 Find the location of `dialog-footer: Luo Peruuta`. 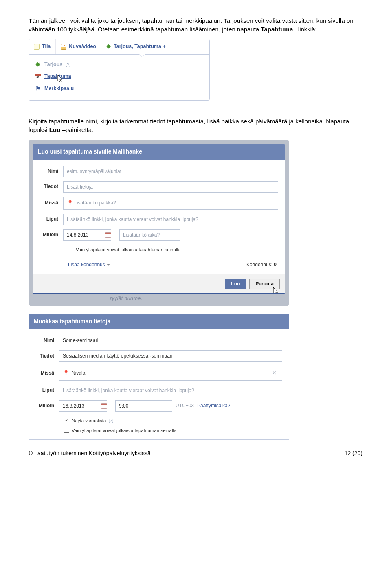

dialog-footer: Luo Peruuta is located at coordinates (159, 283).